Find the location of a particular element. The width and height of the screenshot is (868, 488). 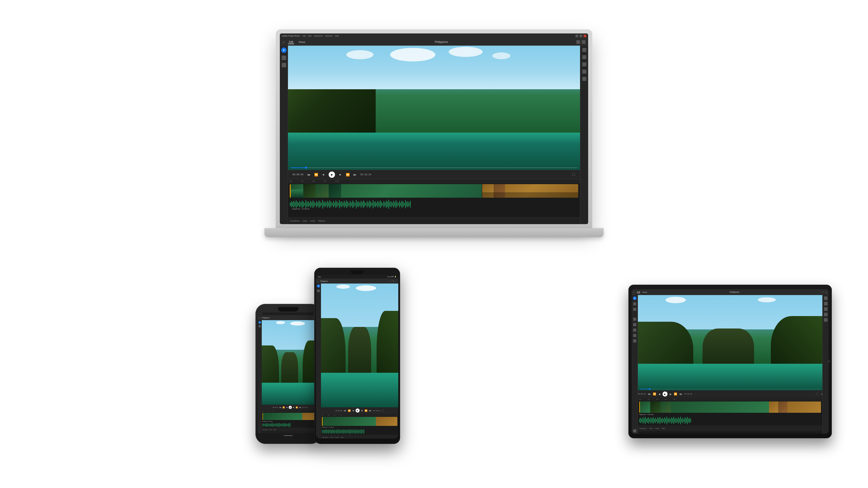

tablet-redo-icon: ↪ is located at coordinates (826, 292).